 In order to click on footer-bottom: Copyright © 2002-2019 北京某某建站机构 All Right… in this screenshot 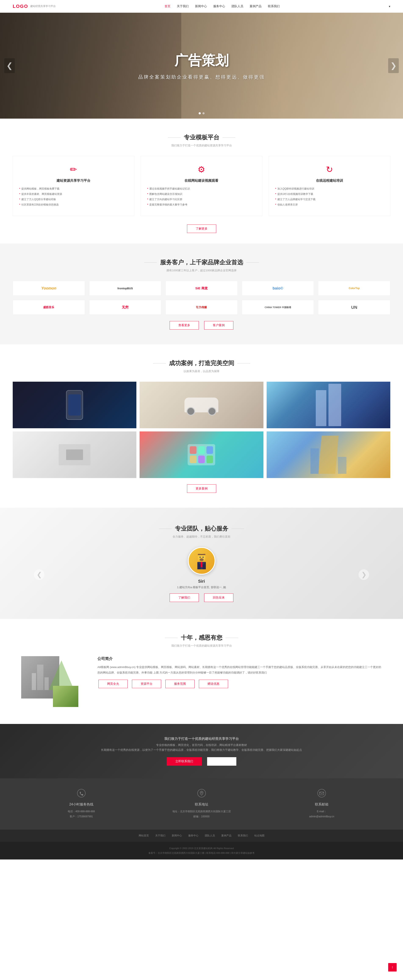, I will do `click(202, 851)`.